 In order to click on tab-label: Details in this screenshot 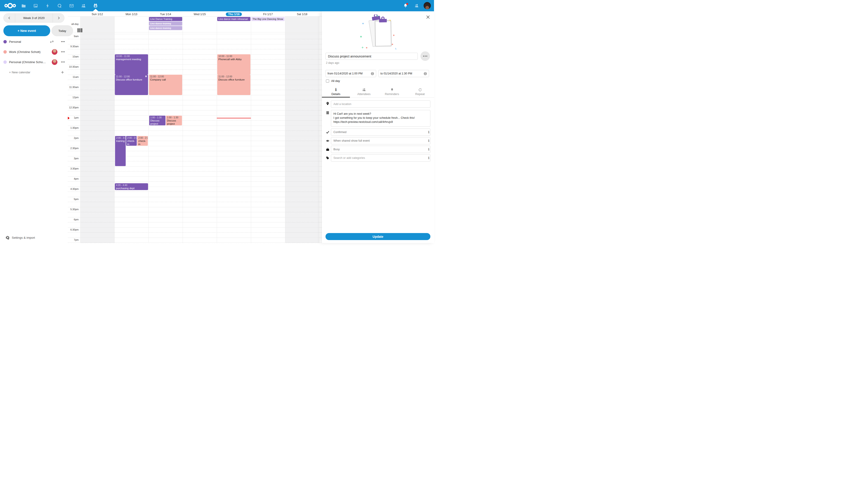, I will do `click(336, 94)`.